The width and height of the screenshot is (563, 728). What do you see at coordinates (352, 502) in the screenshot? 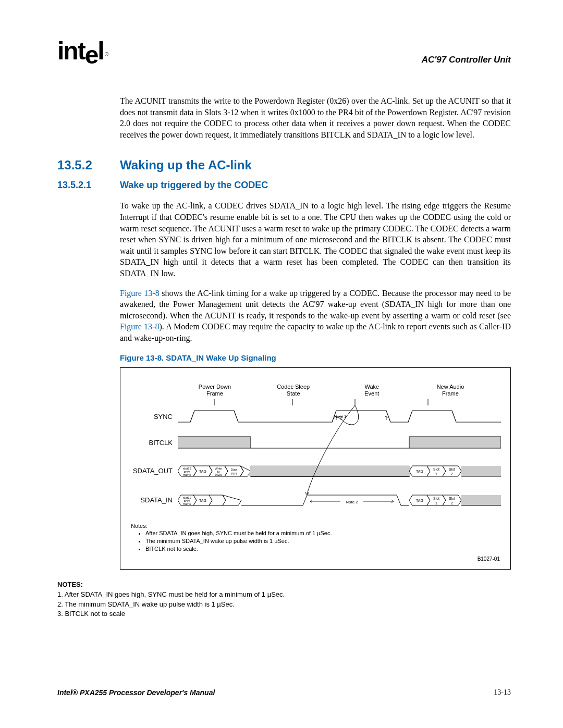
I see `note2-label: Note 2` at bounding box center [352, 502].